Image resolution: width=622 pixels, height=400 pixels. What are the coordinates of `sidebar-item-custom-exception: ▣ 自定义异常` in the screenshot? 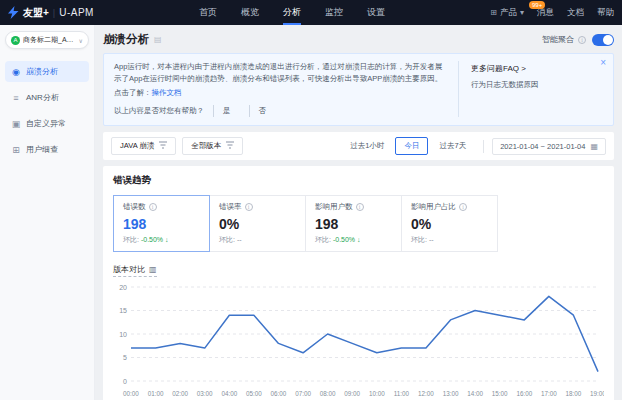 It's located at (47, 124).